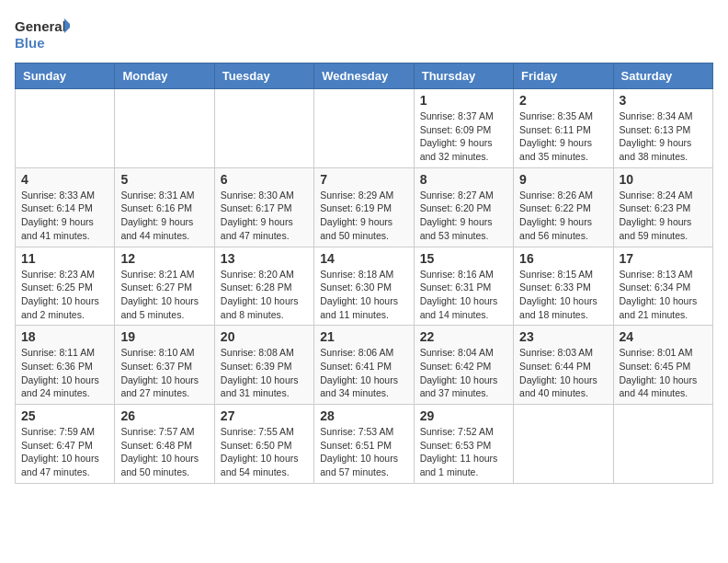 Image resolution: width=728 pixels, height=563 pixels. What do you see at coordinates (42, 35) in the screenshot?
I see `logo: General Blue` at bounding box center [42, 35].